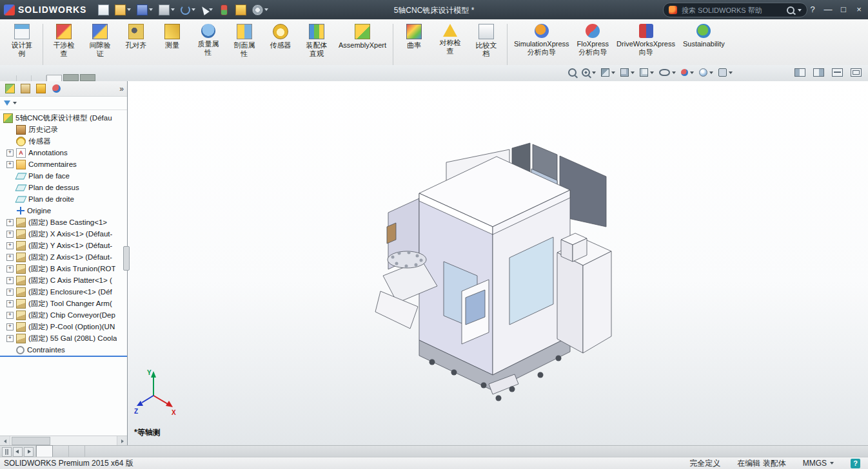  I want to click on quick-button-undo, so click(188, 10).